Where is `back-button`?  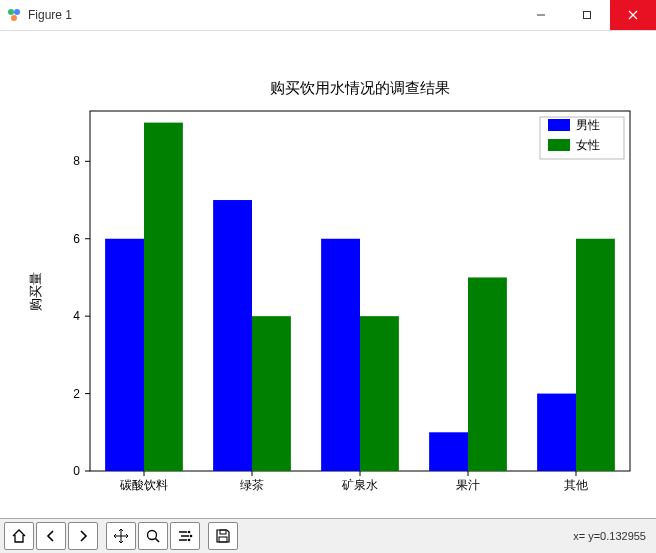
back-button is located at coordinates (51, 536).